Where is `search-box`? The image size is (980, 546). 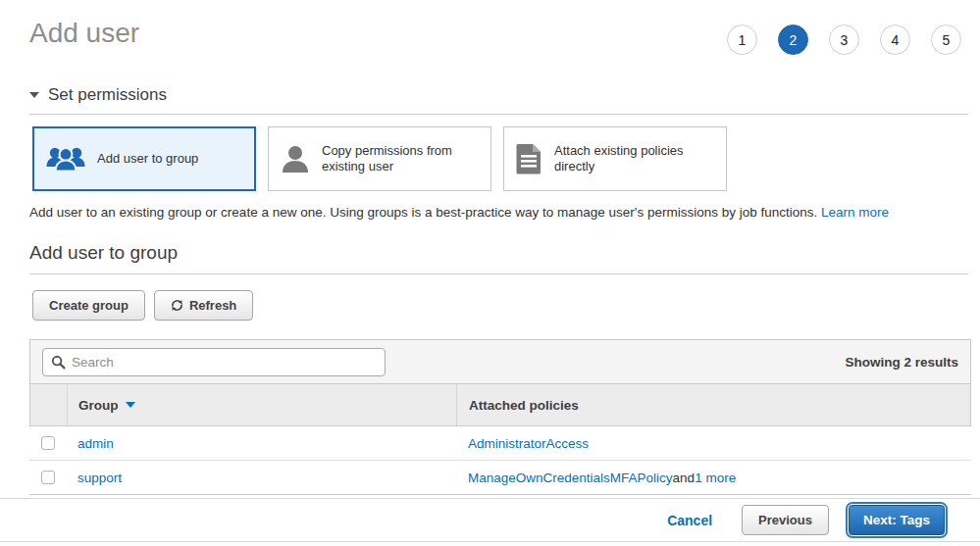
search-box is located at coordinates (214, 363).